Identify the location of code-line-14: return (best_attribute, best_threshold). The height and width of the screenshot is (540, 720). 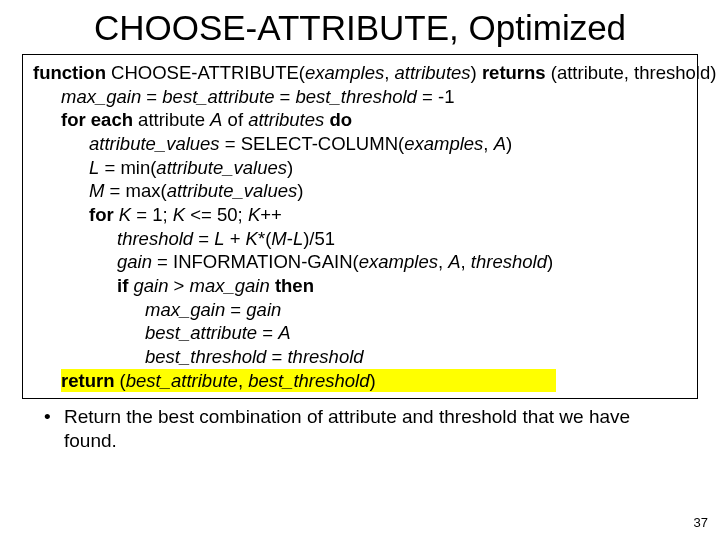
(360, 381).